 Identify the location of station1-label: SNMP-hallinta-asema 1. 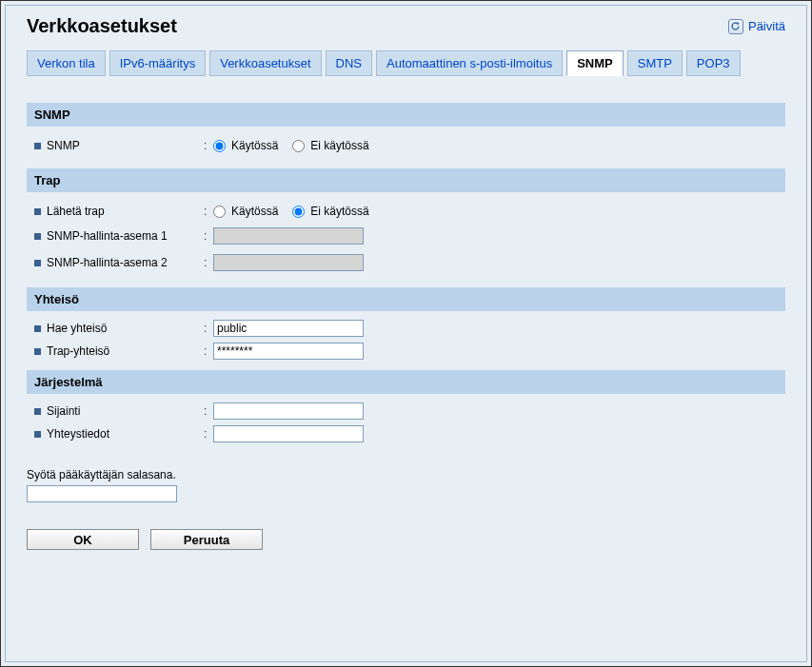
(107, 236).